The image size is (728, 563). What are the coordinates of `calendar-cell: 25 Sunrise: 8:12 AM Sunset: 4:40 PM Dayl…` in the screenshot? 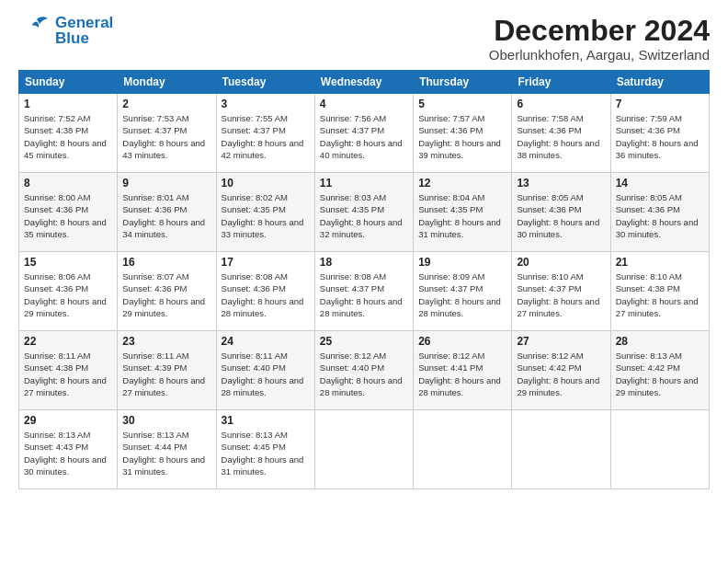 It's located at (364, 371).